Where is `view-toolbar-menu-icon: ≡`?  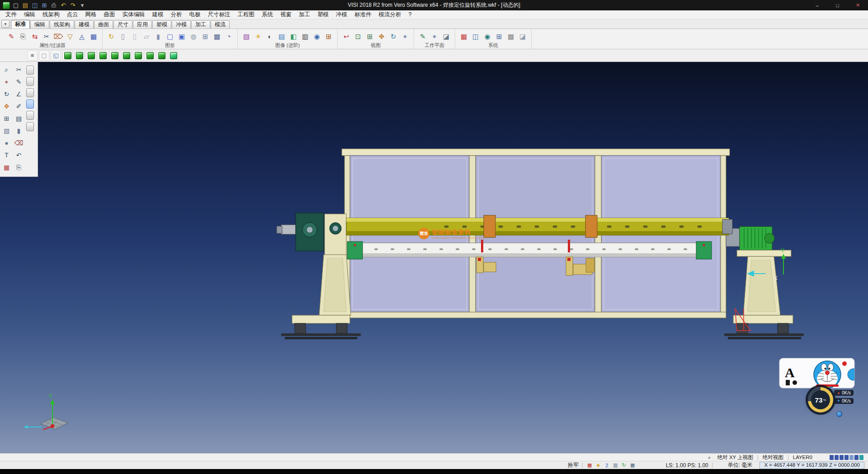 view-toolbar-menu-icon: ≡ is located at coordinates (33, 55).